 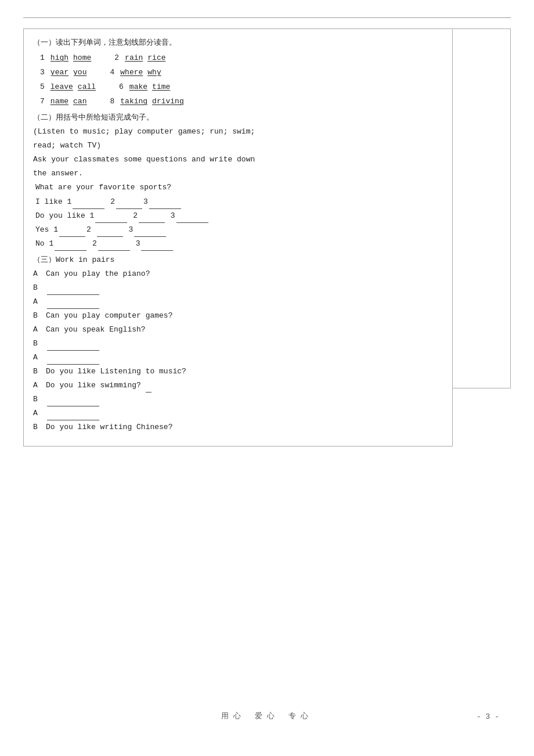 I want to click on dialog-text-12: Do you like writing Chinese?, so click(x=244, y=427).